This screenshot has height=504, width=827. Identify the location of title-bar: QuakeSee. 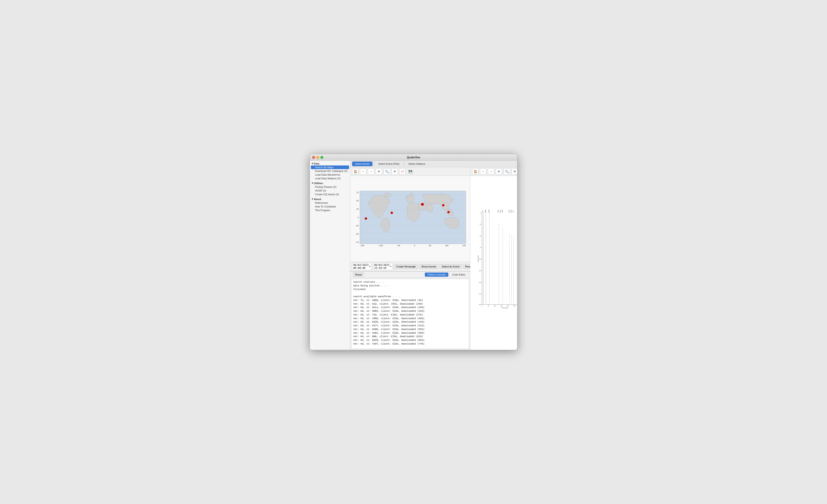
(414, 157).